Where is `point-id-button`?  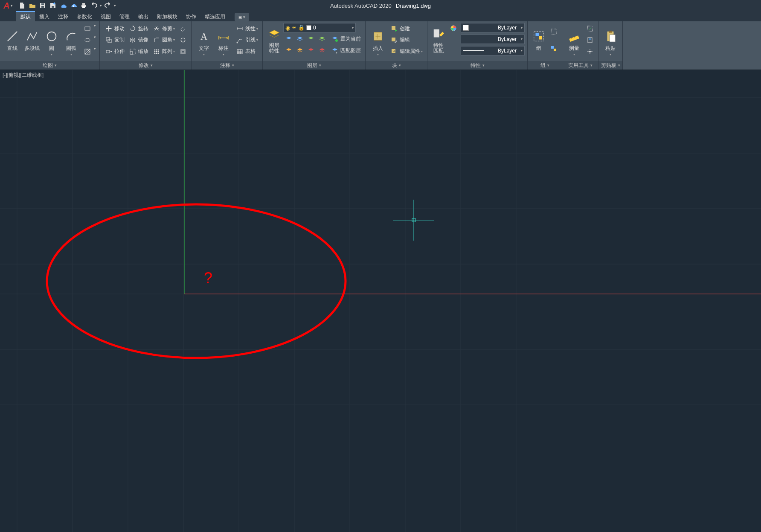
point-id-button is located at coordinates (590, 52).